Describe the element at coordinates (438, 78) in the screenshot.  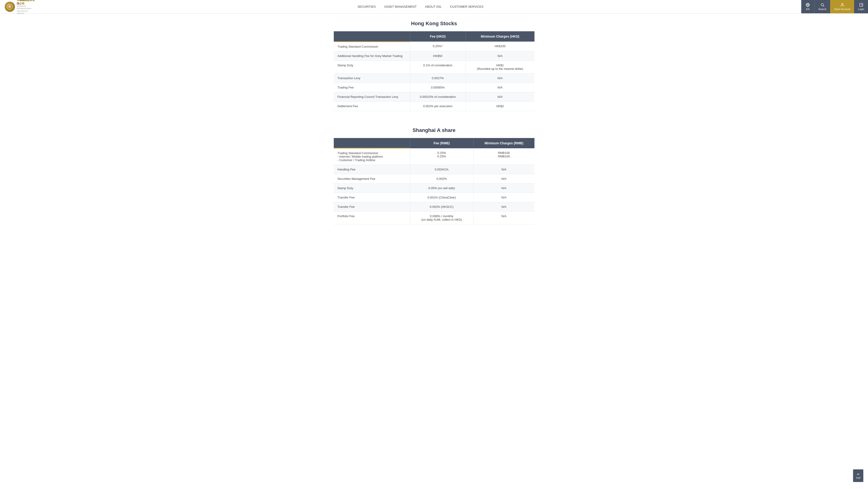
I see `row-fee: 0.0027%` at that location.